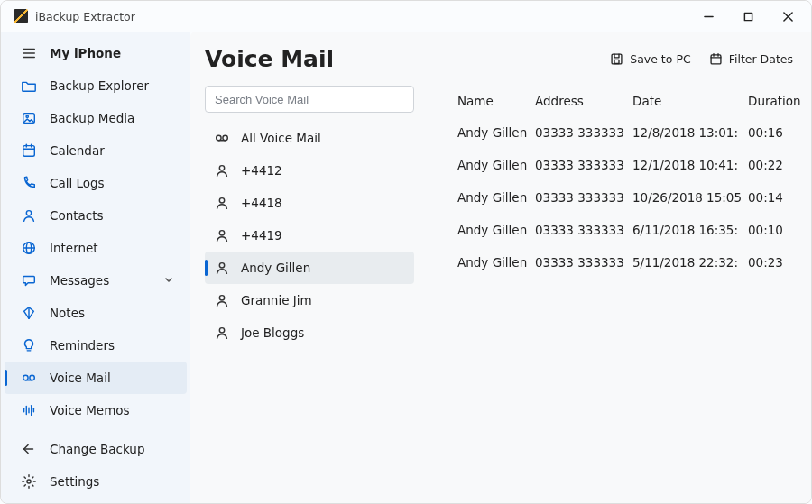  What do you see at coordinates (112, 86) in the screenshot?
I see `sidebar-item-label: Backup Explorer` at bounding box center [112, 86].